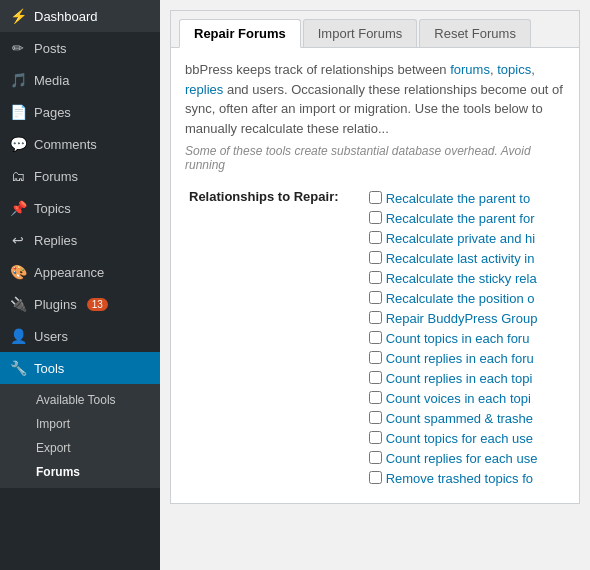 This screenshot has width=590, height=570. I want to click on option-row-3: Recalculate private and hi, so click(465, 238).